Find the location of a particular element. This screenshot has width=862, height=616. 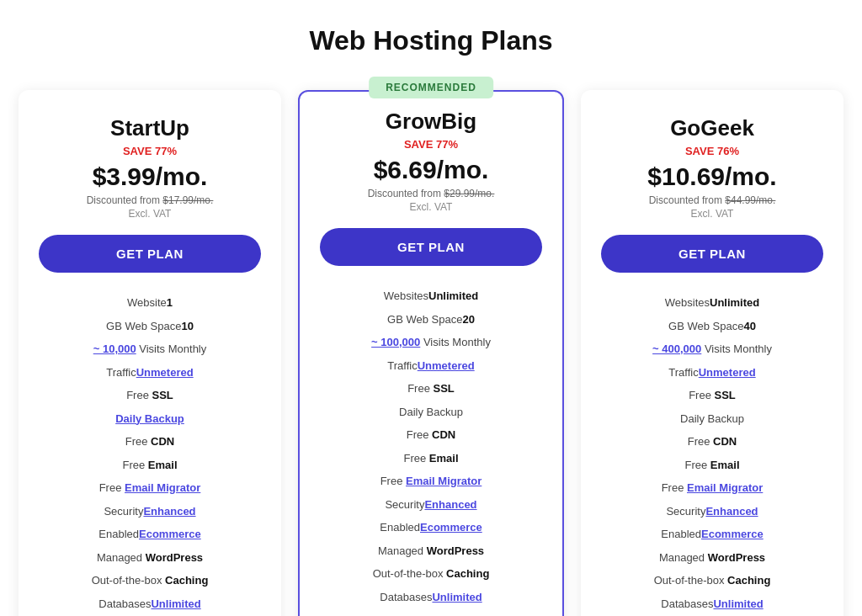

list-item: Website1 is located at coordinates (150, 303).